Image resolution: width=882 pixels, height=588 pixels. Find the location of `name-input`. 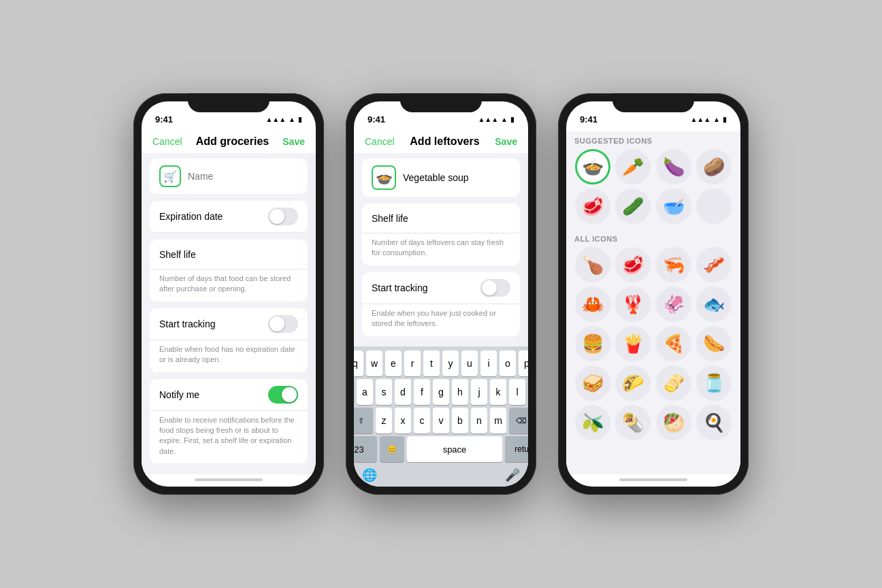

name-input is located at coordinates (248, 176).